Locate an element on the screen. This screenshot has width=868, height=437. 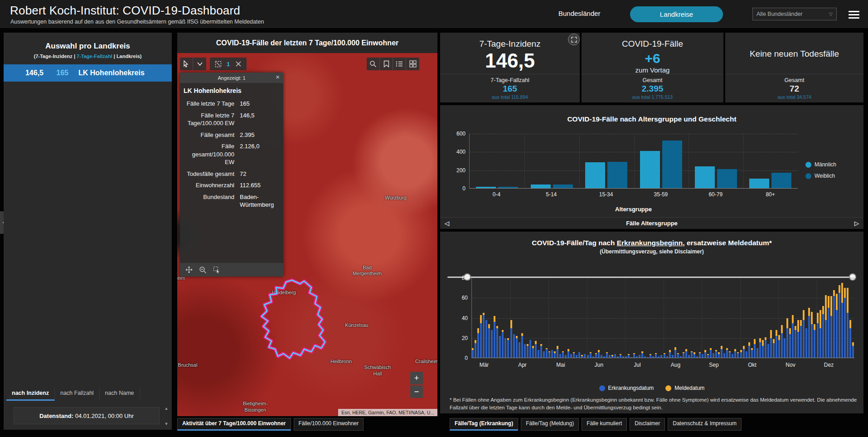
divider is located at coordinates (794, 74).